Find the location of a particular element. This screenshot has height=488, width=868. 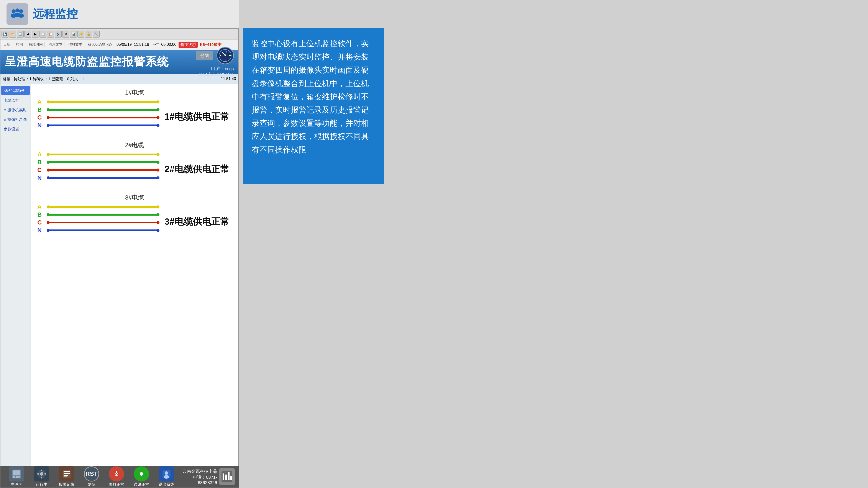

cable-2-c-label: C is located at coordinates (40, 170).